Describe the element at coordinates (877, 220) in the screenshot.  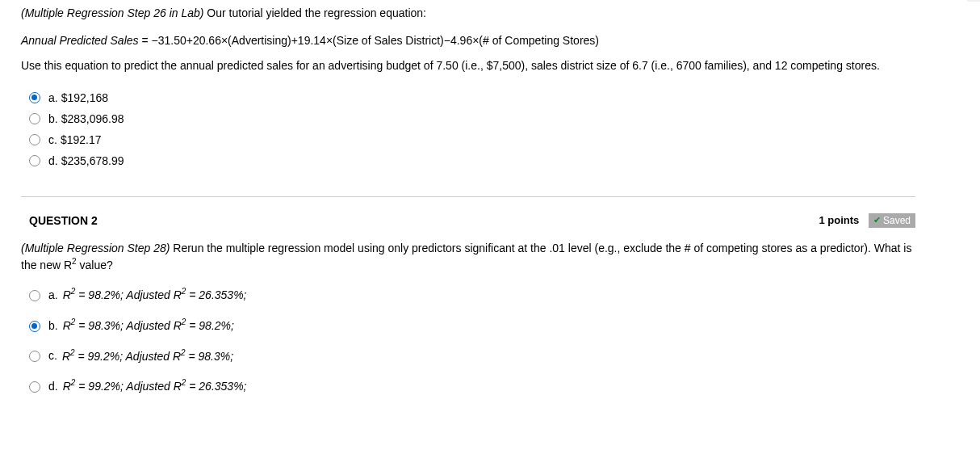
I see `check-icon: ✔` at that location.